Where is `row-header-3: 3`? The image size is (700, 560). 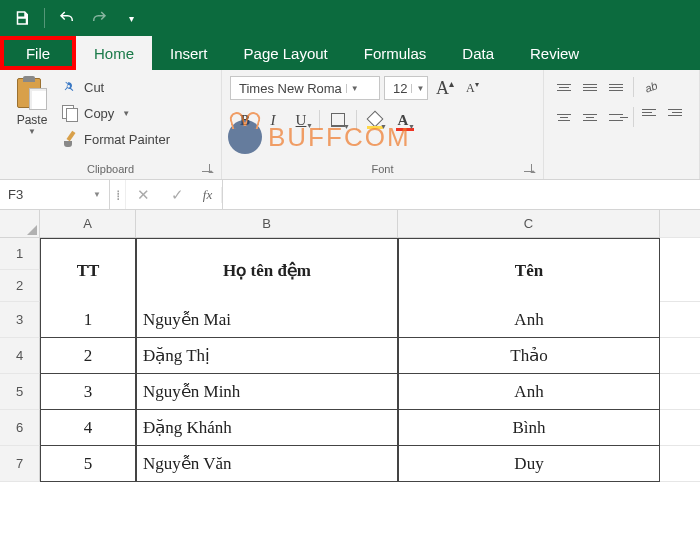
row-header-3: 3 is located at coordinates (20, 320).